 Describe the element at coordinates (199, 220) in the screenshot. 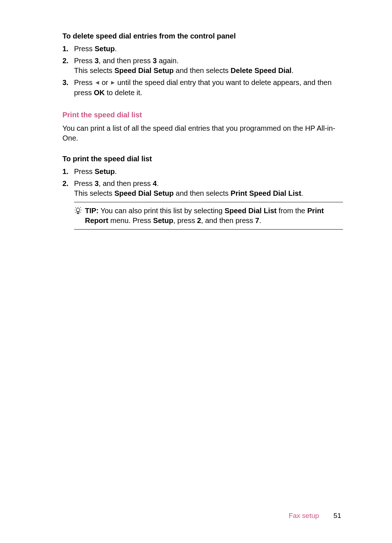

I see `bold: 2` at that location.